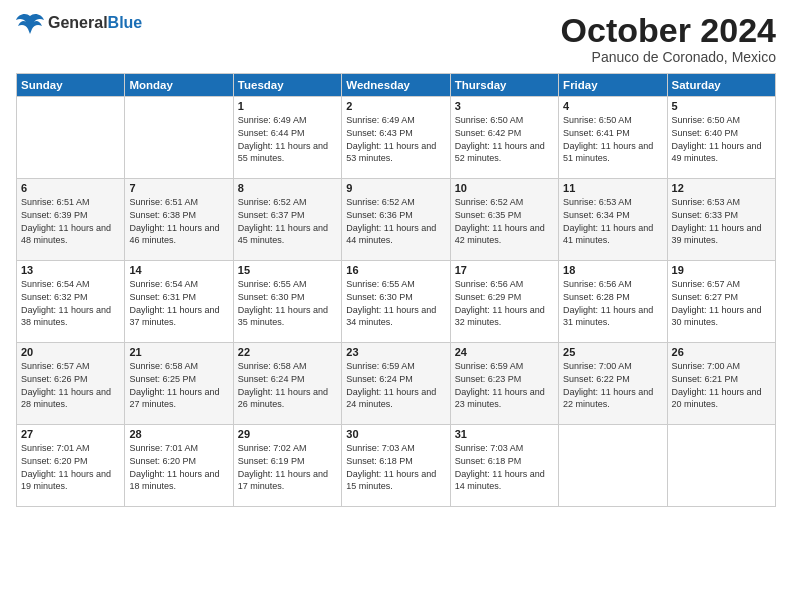 This screenshot has width=792, height=612. Describe the element at coordinates (722, 385) in the screenshot. I see `day-info: Sunrise: 7:00 AMSunset: 6:21 PMDaylight:…` at that location.